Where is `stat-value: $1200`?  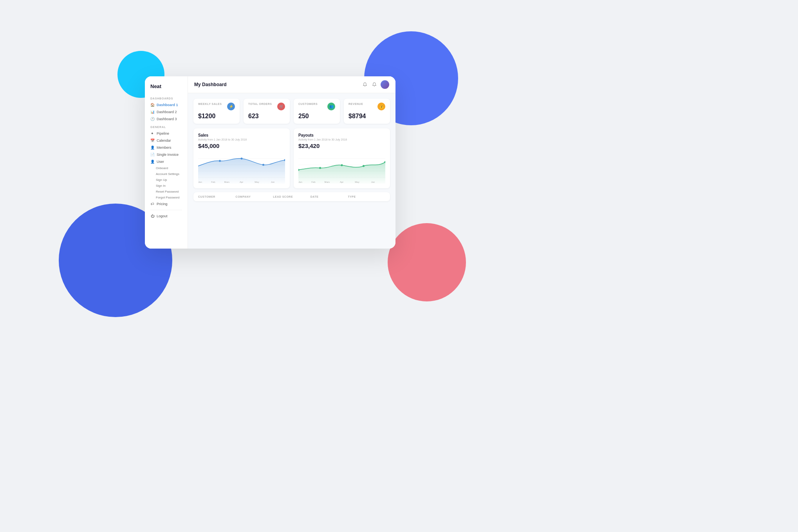 stat-value: $1200 is located at coordinates (217, 116).